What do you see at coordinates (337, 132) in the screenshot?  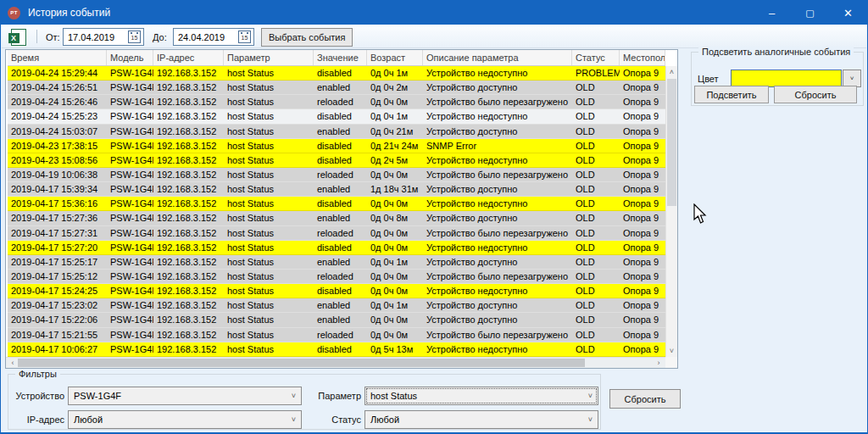 I see `table-row: 2019-04-24 15:03:07PSW-1G4F192.168.3.152…` at bounding box center [337, 132].